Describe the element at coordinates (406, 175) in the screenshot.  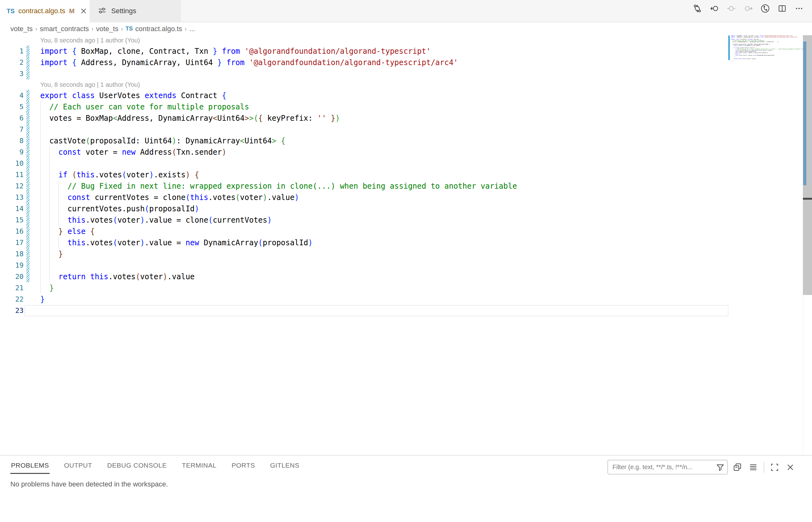
I see `code-line-11: 11 if (this.votes(voter).exists) {` at that location.